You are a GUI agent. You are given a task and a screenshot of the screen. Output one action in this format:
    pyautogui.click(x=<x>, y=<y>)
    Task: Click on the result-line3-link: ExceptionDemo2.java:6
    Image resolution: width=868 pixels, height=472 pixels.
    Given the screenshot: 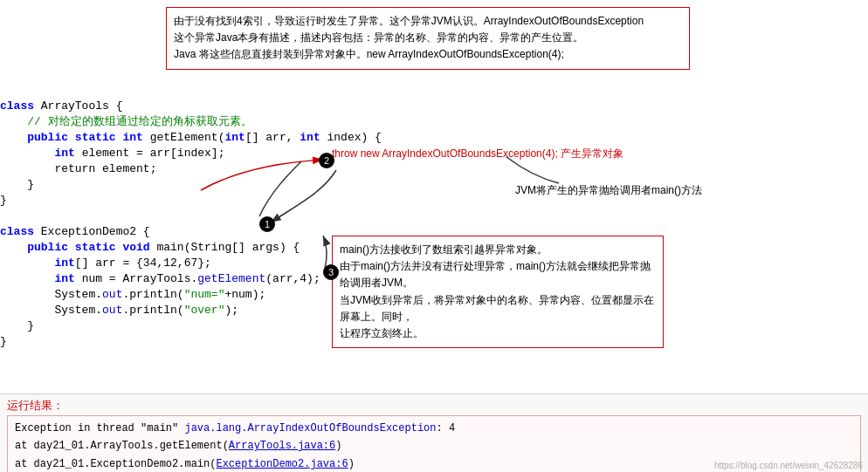 What is the action you would take?
    pyautogui.click(x=281, y=464)
    